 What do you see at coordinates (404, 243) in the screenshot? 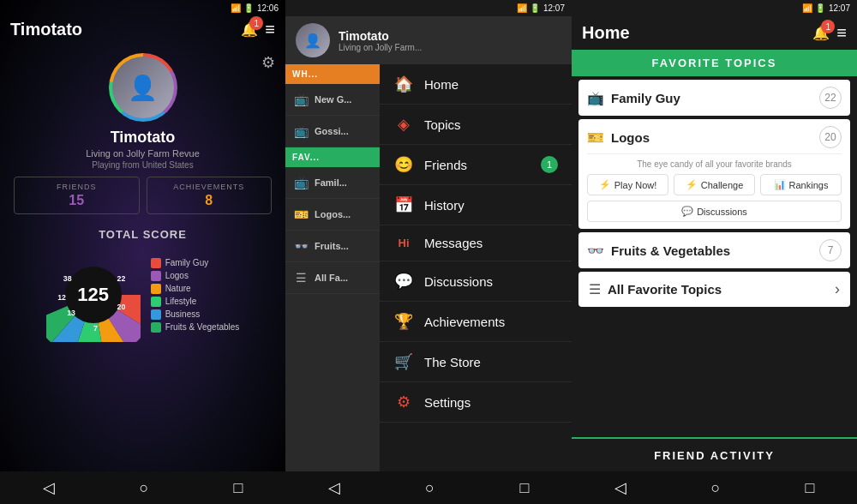
I see `messages-icon: Hi` at bounding box center [404, 243].